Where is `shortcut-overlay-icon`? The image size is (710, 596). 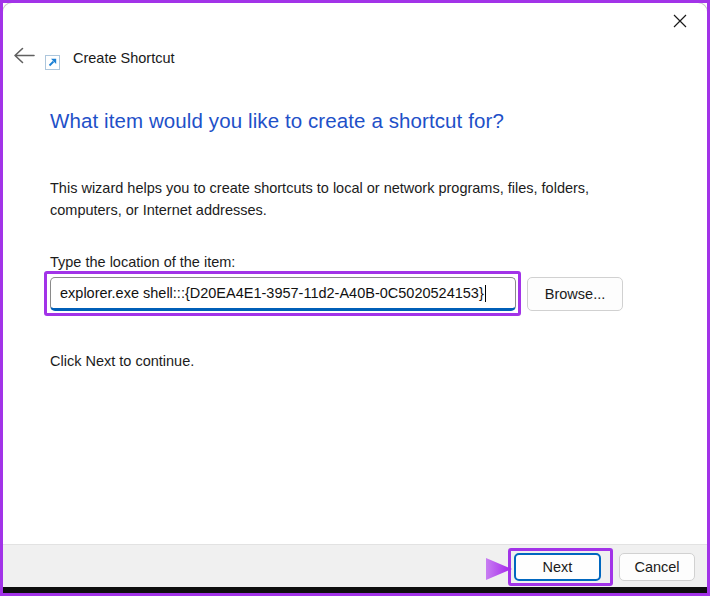
shortcut-overlay-icon is located at coordinates (52, 62).